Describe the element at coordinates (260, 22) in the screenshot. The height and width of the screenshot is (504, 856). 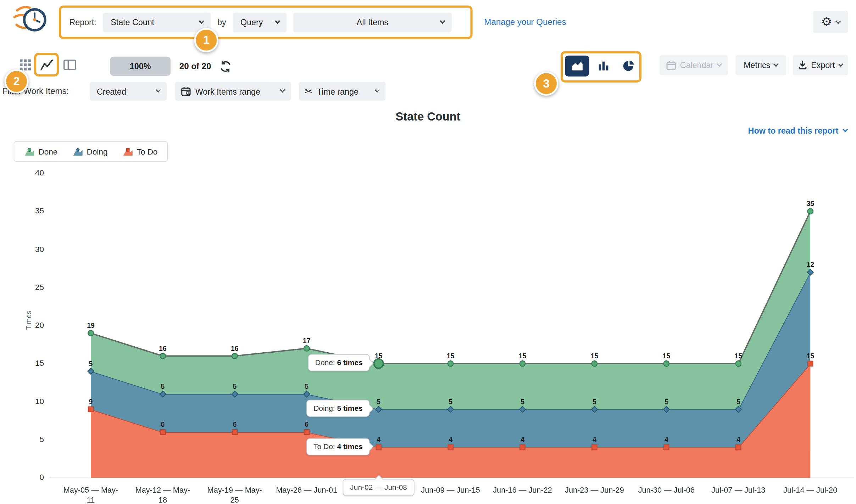
I see `report-controls: Report: State Count by Query All Items` at that location.